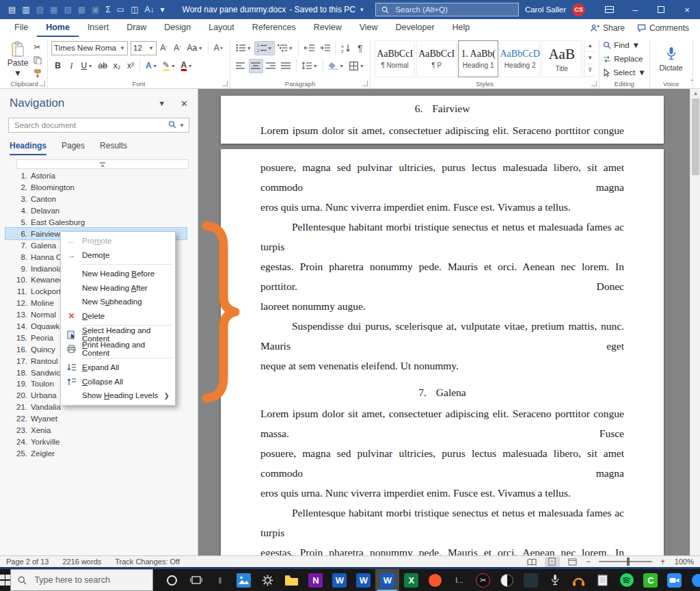  What do you see at coordinates (442, 108) in the screenshot?
I see `document-heading: 6.Fairview` at bounding box center [442, 108].